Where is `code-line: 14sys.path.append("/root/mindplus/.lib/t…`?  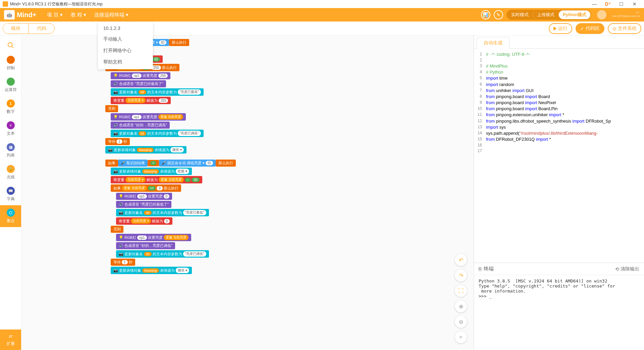
code-line: 14sys.path.append("/root/mindplus/.lib/t… is located at coordinates (559, 133).